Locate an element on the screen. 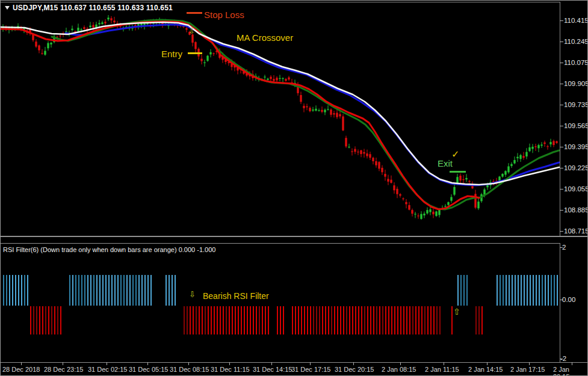 Image resolution: width=588 pixels, height=376 pixels. time-axis-label: 28 Dec 2018 is located at coordinates (21, 369).